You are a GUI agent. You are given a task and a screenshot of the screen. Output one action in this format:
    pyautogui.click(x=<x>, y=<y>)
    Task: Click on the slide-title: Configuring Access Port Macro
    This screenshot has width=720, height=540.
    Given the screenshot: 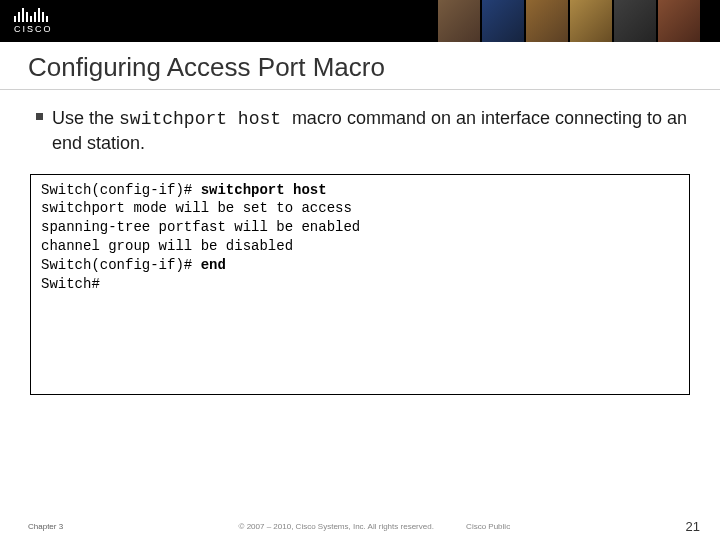 What is the action you would take?
    pyautogui.click(x=362, y=68)
    